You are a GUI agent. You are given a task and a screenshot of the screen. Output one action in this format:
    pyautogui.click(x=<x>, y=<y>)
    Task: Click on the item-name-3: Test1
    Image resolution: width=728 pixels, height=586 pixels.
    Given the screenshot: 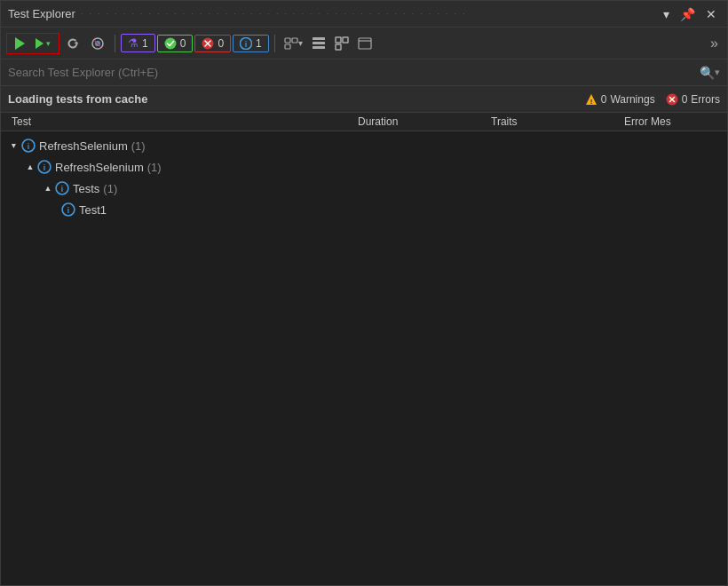 What is the action you would take?
    pyautogui.click(x=92, y=210)
    